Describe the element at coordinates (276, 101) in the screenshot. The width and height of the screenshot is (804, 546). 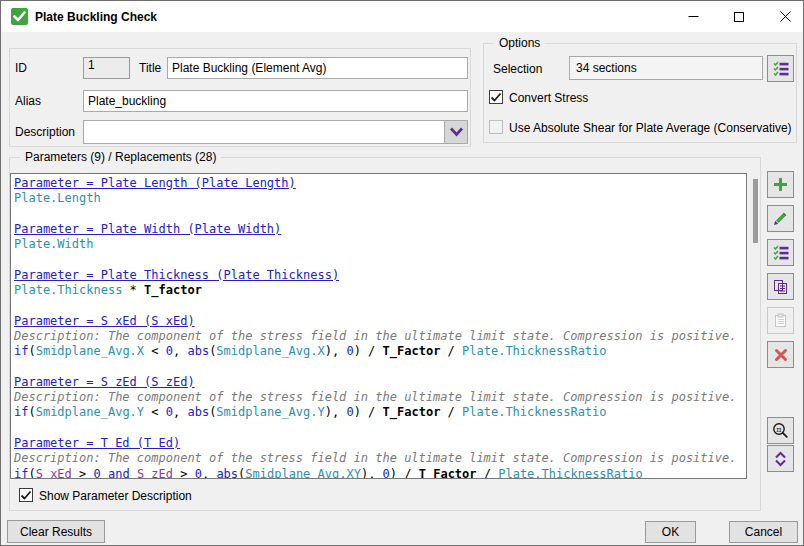
I see `alias-input` at that location.